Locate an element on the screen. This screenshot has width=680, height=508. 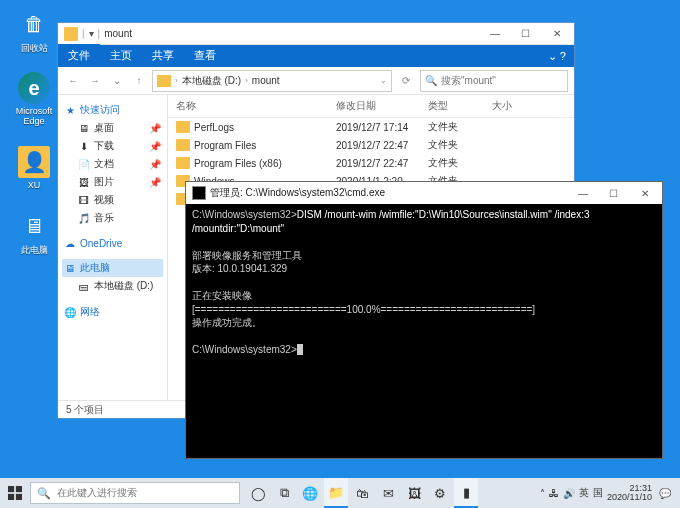
search-placeholder: 搜索"mount" is located at coordinates (468, 81).